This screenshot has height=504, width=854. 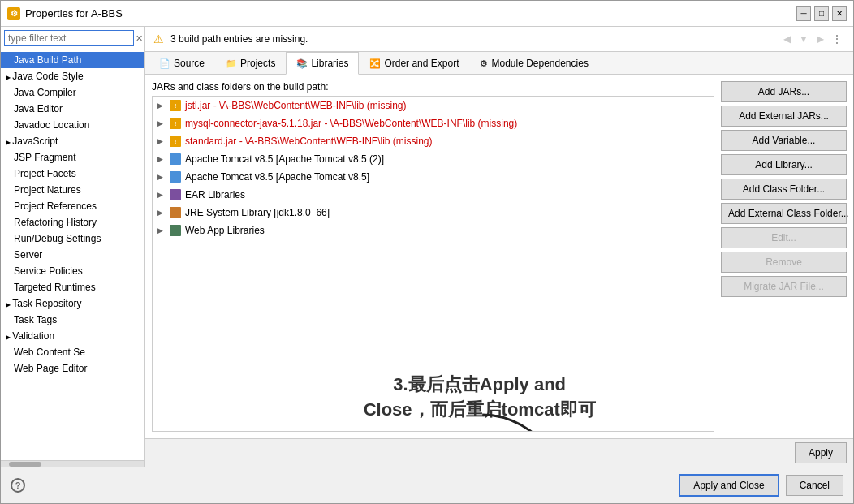 What do you see at coordinates (414, 63) in the screenshot?
I see `tab-order-and-export: 🔀Order and Export` at bounding box center [414, 63].